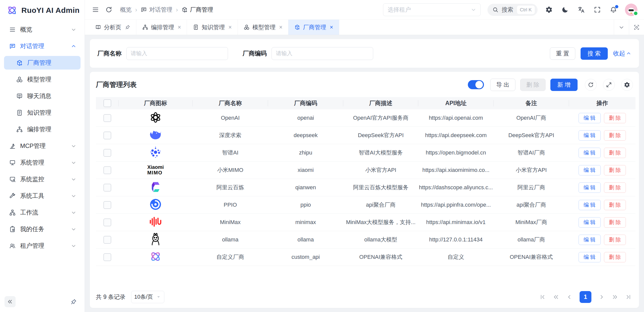 Image resolution: width=644 pixels, height=312 pixels. Describe the element at coordinates (109, 10) in the screenshot. I see `refresh-page-button` at that location.